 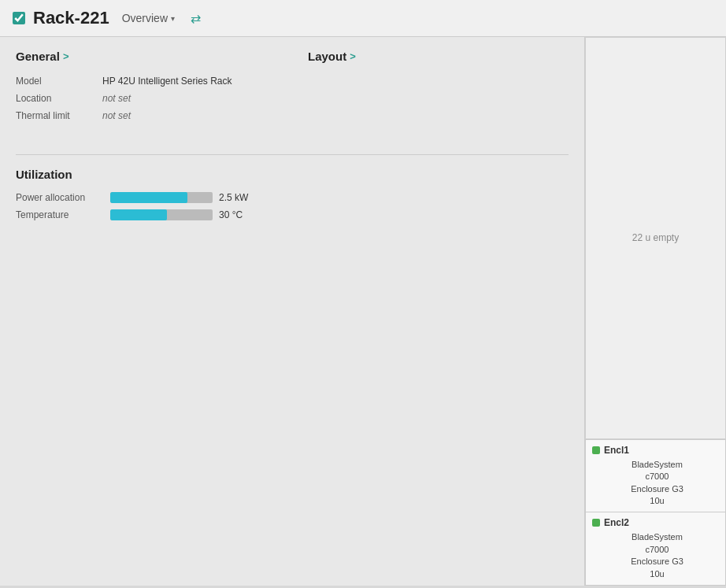 What do you see at coordinates (617, 523) in the screenshot?
I see `enclosure-2-name: Encl2` at bounding box center [617, 523].